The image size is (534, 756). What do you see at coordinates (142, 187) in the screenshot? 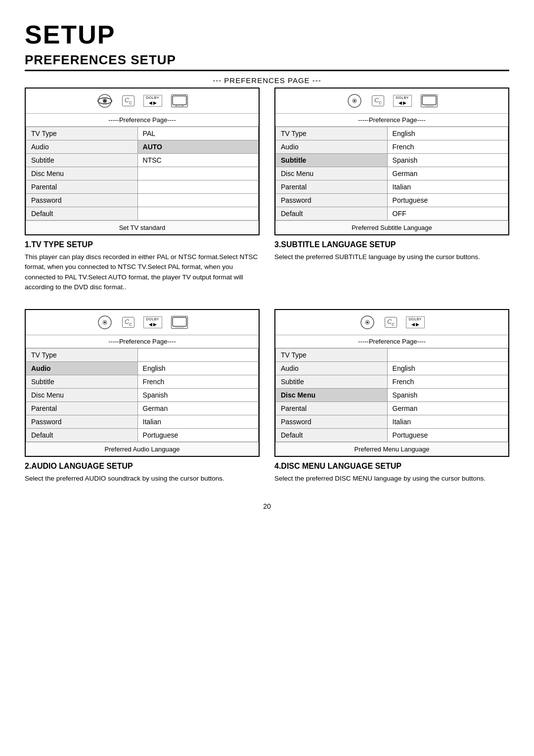
I see `table-row: Parental` at bounding box center [142, 187].